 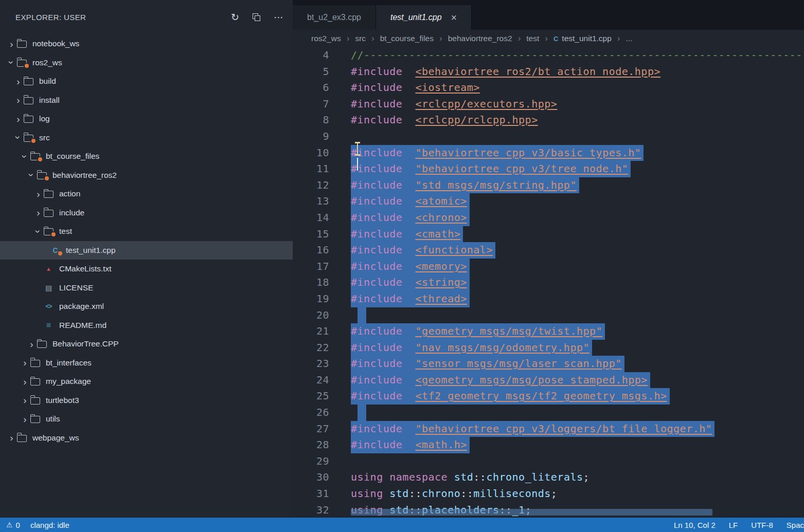 I want to click on tree-item-ros2-ws: ›ros2_ws, so click(x=146, y=63).